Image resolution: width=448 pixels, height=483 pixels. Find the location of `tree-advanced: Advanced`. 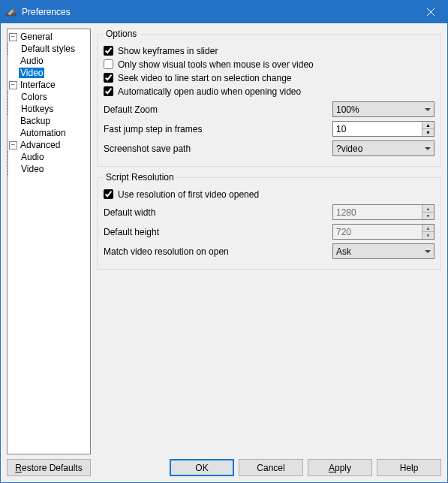

tree-advanced: Advanced is located at coordinates (41, 145).